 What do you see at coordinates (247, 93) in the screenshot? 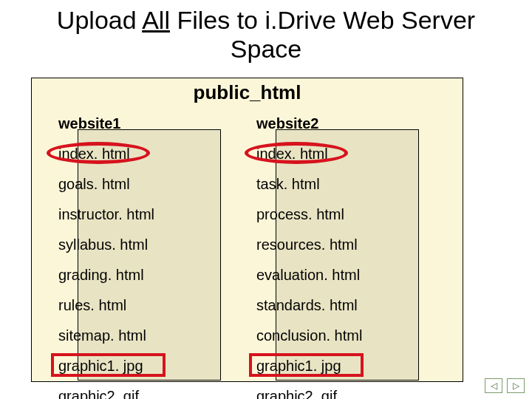
I see `public-html-label: public_html` at bounding box center [247, 93].